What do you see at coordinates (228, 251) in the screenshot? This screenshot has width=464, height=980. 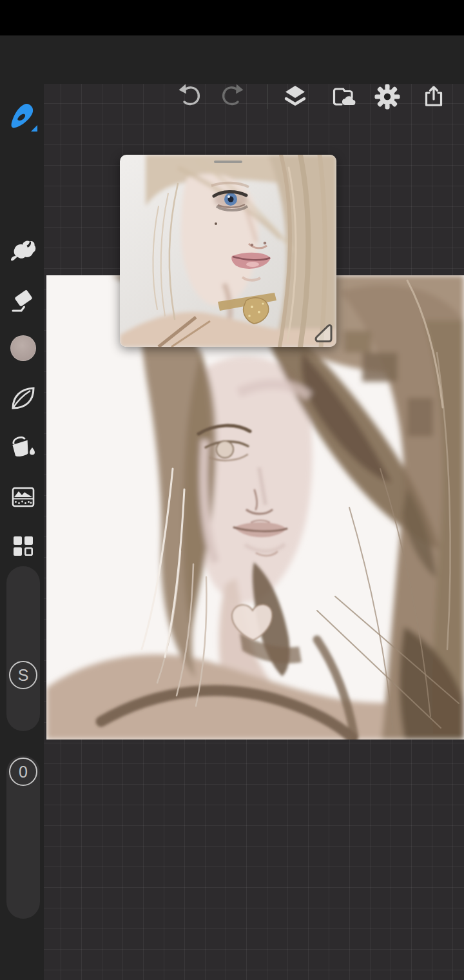 I see `reference-image-window` at bounding box center [228, 251].